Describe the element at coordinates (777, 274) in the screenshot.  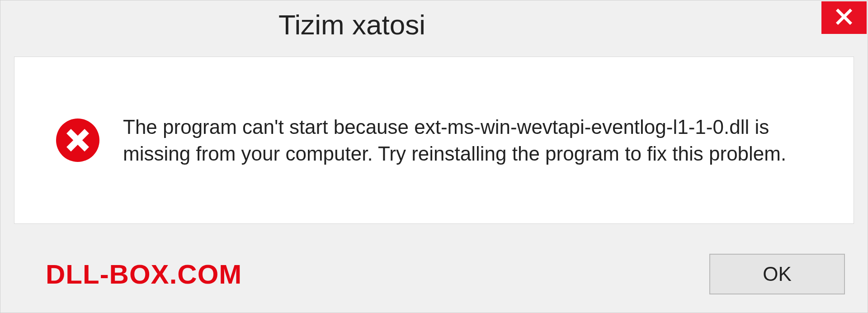
I see `ok-button-label: OK` at that location.